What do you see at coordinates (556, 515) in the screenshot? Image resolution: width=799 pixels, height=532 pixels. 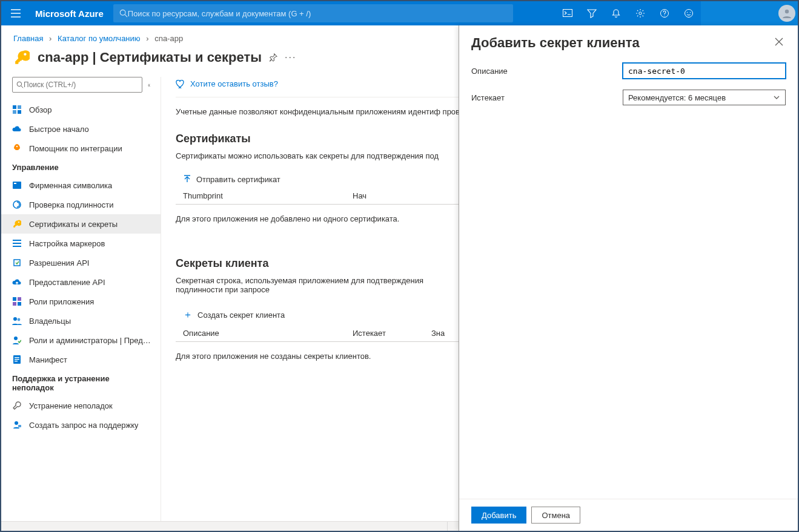 I see `cancel-button: Отмена` at bounding box center [556, 515].